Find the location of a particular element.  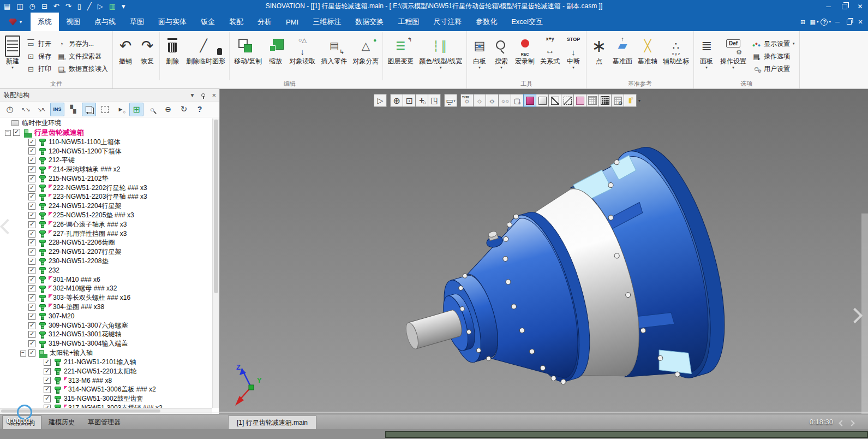

ribbon-button: 辅助坐标 ▾ is located at coordinates (676, 56).